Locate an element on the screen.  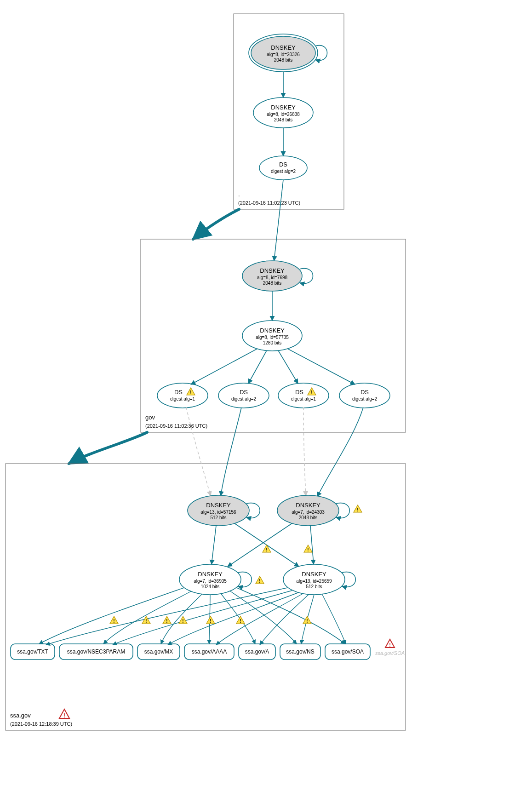
svg-text: ssa.gov/SOA is located at coordinates (390, 653).